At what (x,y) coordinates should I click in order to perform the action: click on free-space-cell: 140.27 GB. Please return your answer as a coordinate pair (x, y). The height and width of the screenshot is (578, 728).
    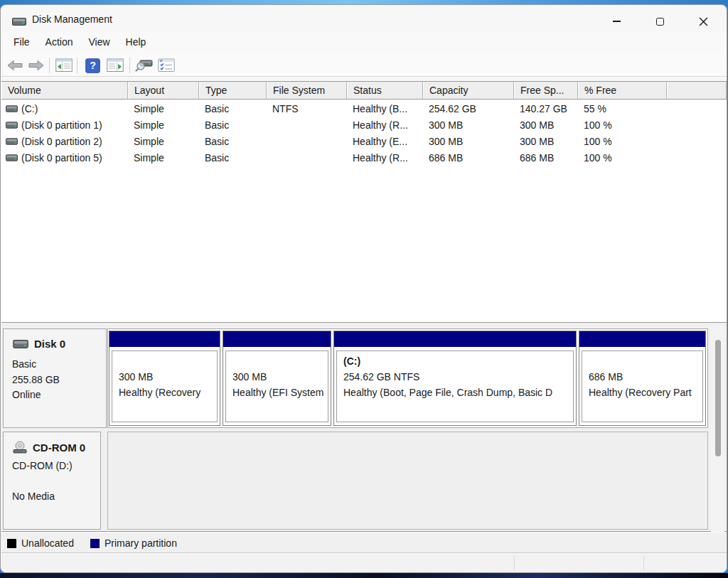
    Looking at the image, I should click on (546, 109).